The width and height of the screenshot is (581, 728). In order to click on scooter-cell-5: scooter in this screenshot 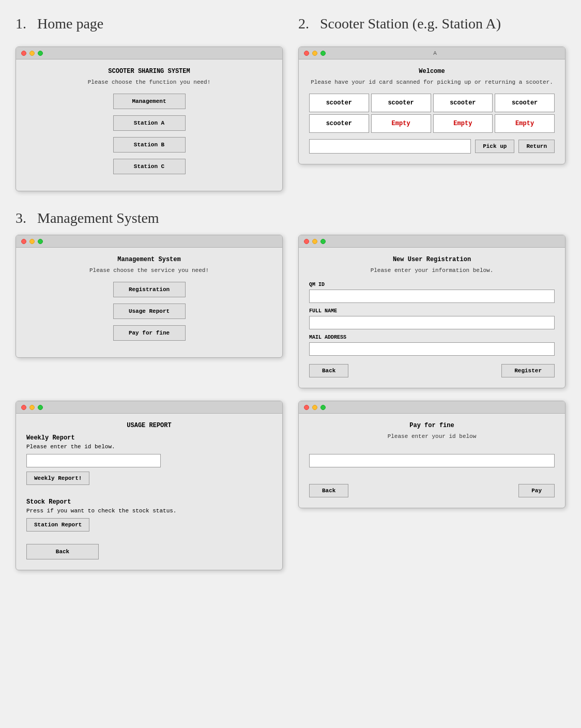, I will do `click(339, 124)`.